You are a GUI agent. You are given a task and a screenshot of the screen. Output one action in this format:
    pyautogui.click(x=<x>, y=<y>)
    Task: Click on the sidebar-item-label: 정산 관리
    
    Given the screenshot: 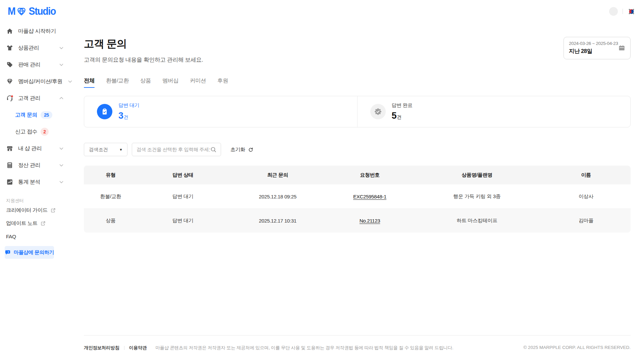 What is the action you would take?
    pyautogui.click(x=36, y=166)
    